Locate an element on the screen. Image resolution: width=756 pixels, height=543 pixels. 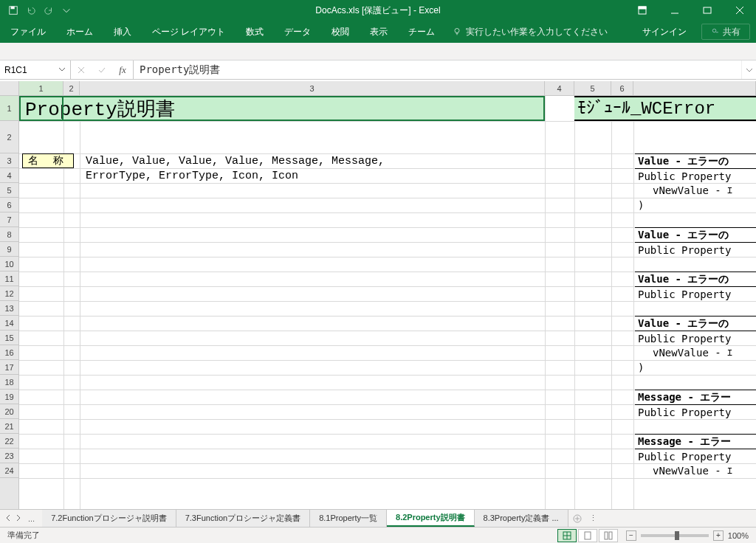
zoom-slider-thumb is located at coordinates (677, 536).